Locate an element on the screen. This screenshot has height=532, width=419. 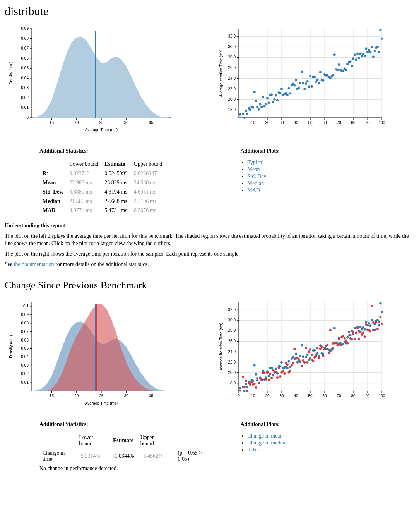
link-mean: Mean is located at coordinates (254, 170).